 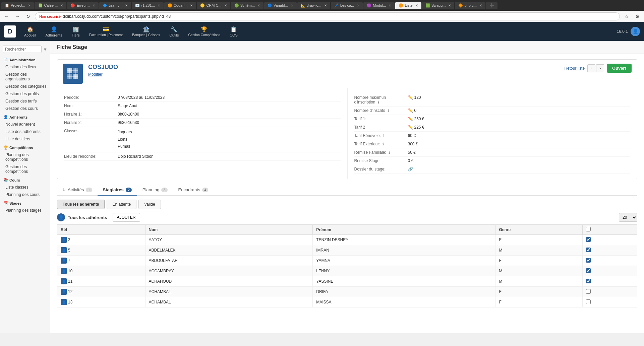 I want to click on tab-jira: 🔷Jira | L...✕, so click(x=115, y=5).